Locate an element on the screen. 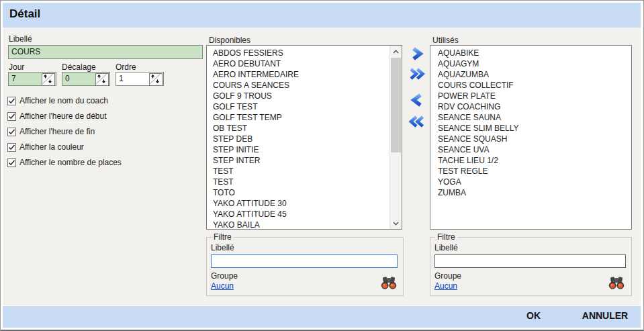 The image size is (644, 331). jour-spinner-buttons-icon is located at coordinates (48, 79).